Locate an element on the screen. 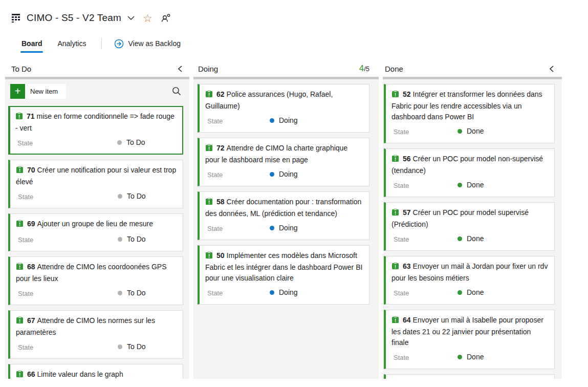 The image size is (588, 387). tab-board: Board is located at coordinates (32, 45).